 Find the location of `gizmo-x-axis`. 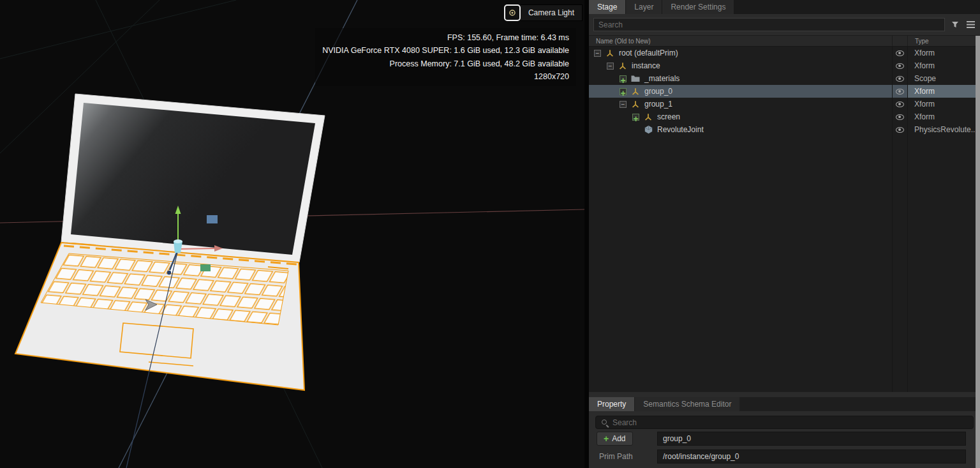

gizmo-x-axis is located at coordinates (197, 249).